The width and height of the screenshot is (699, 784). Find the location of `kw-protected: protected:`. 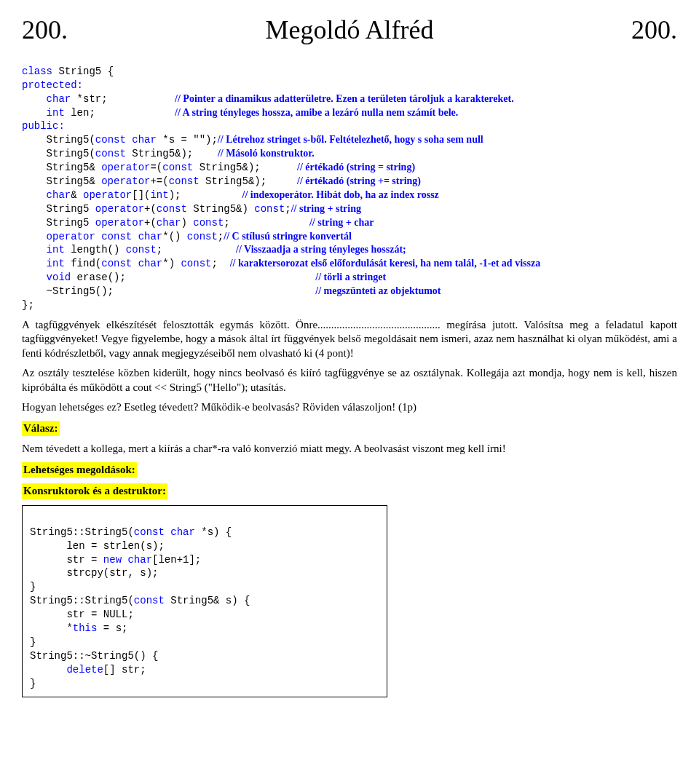

kw-protected: protected: is located at coordinates (52, 85).